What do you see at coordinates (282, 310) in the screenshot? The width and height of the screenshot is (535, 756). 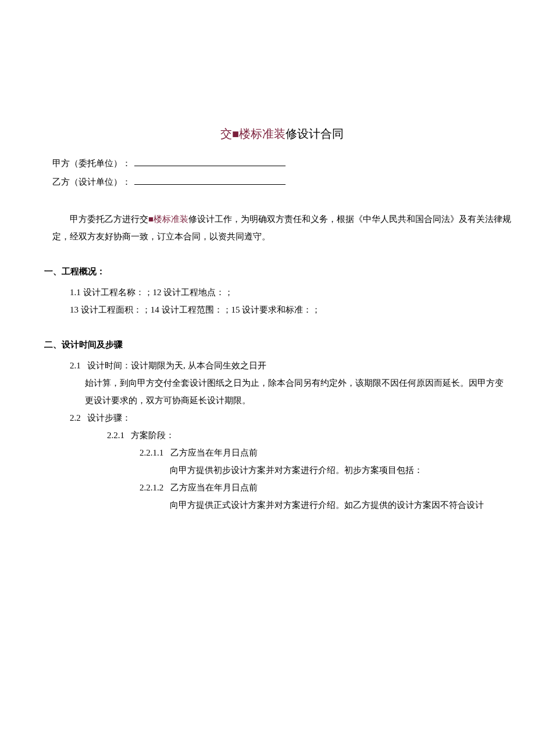 I see `section-1-line-2: 13 设计工程面积：；14 设计工程范围：；15 设计要求和标准：；` at bounding box center [282, 310].